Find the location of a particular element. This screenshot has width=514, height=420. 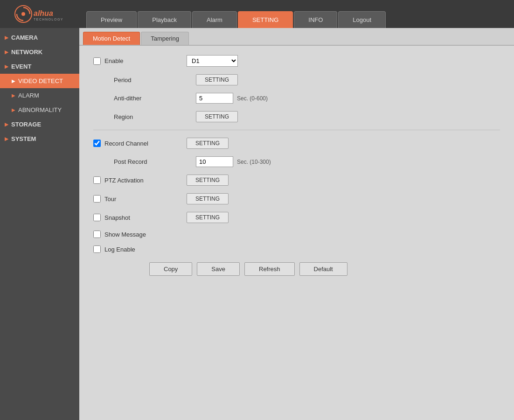

ptz-activation-row: PTZ Activation SETTING is located at coordinates (297, 180).